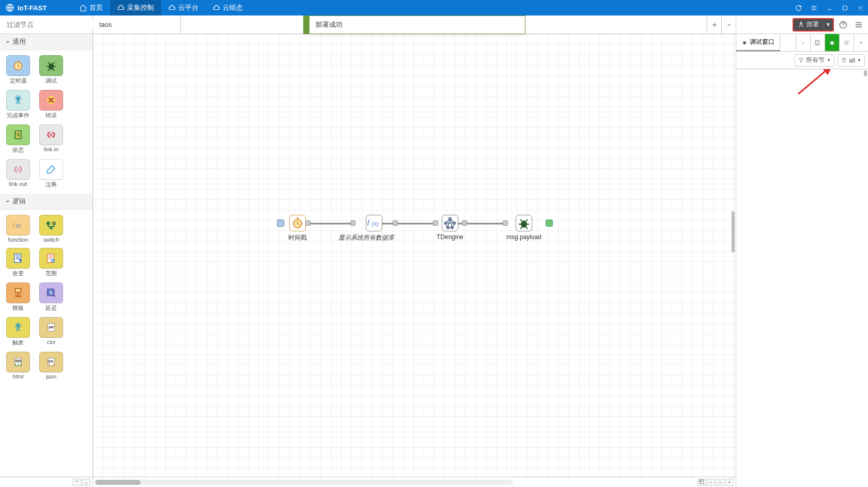 The width and height of the screenshot is (868, 487). I want to click on node-timer: 定时器, so click(18, 70).